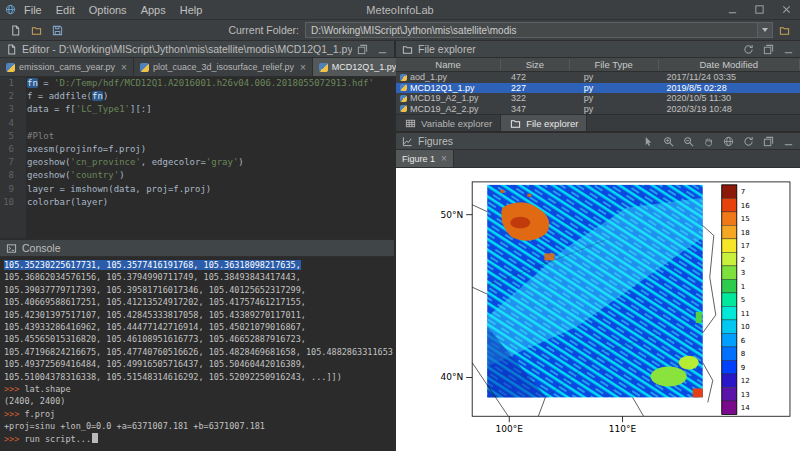  I want to click on pan-button, so click(708, 142).